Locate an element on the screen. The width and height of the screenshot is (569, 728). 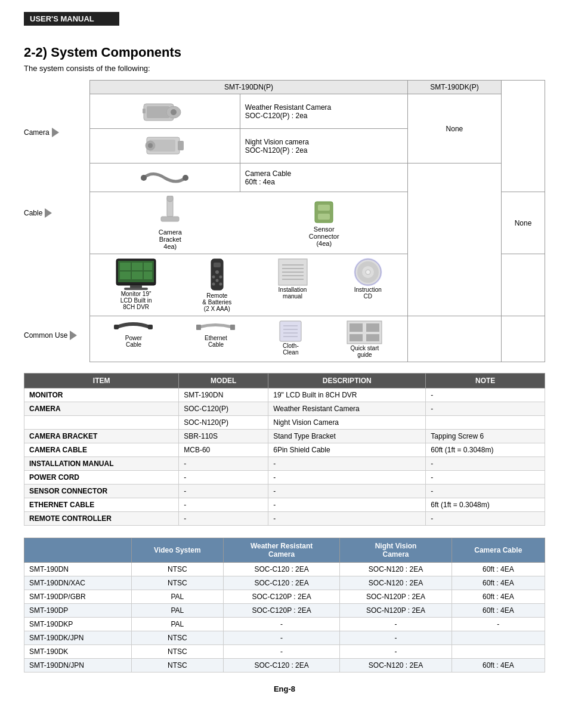
info-table-row: CAMERA BRACKETSBR-110SStand Type Bracket… is located at coordinates (285, 437).